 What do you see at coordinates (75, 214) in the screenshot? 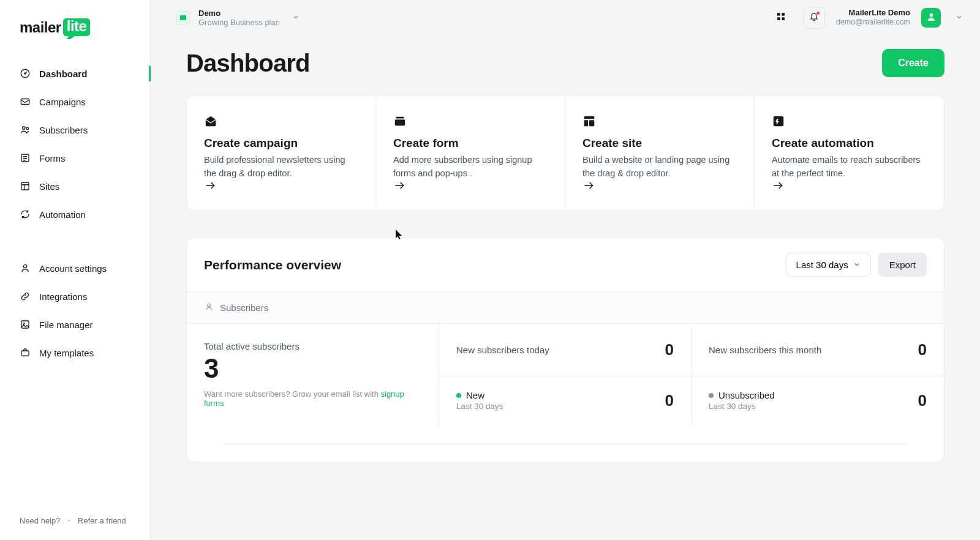
I see `sidebar-item-automation: Automation` at bounding box center [75, 214].